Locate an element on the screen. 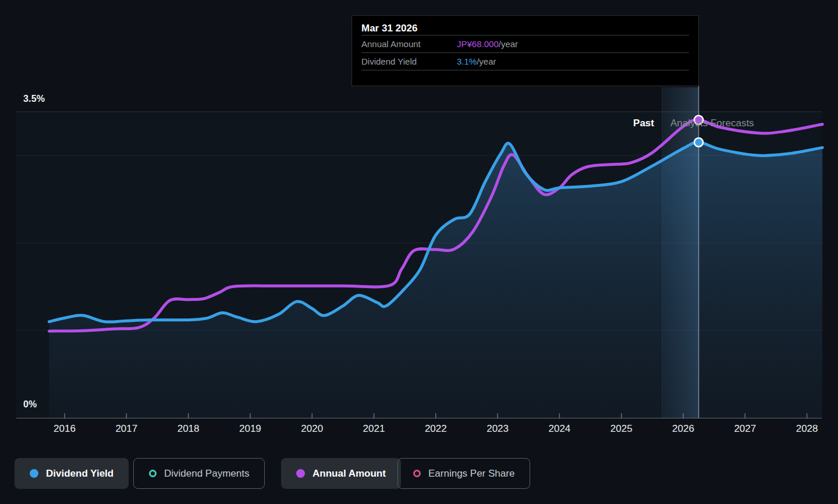  x-axis-label-2025: 2025 is located at coordinates (622, 429).